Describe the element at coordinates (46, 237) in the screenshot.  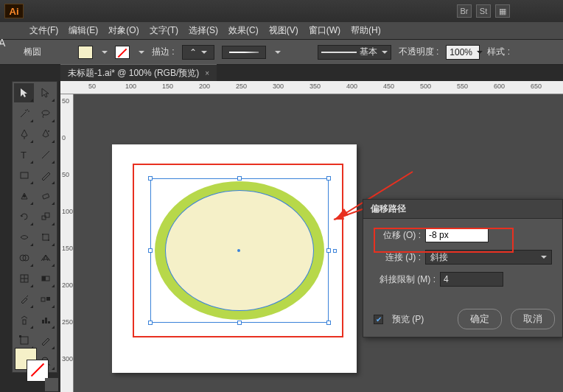
I see `free-transform-tool` at that location.